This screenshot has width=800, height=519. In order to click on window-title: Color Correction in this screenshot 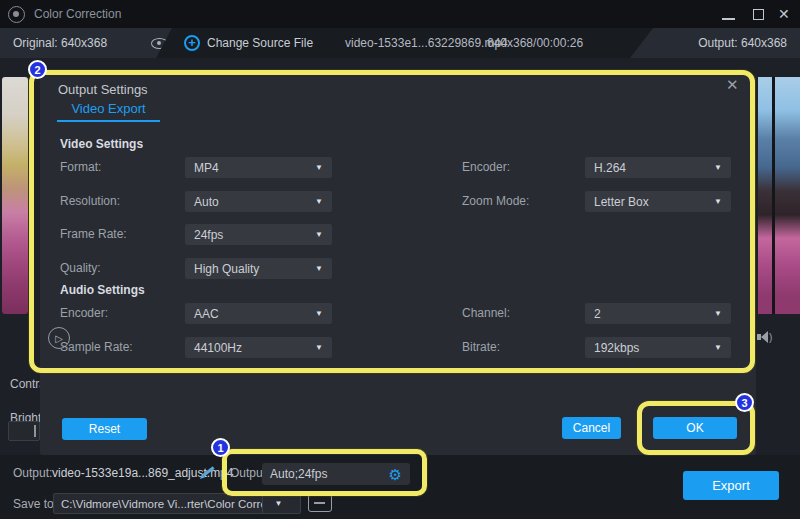, I will do `click(78, 14)`.